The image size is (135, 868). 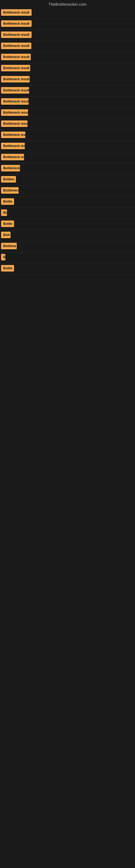 I want to click on result-row-14: Bottleneck resul, so click(x=68, y=158).